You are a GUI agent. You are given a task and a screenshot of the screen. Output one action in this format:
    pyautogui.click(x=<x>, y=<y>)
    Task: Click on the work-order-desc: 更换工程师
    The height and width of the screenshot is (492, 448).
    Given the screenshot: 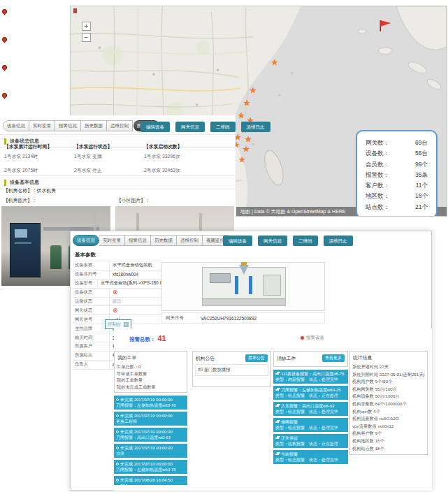 What is the action you would take?
    pyautogui.click(x=151, y=421)
    